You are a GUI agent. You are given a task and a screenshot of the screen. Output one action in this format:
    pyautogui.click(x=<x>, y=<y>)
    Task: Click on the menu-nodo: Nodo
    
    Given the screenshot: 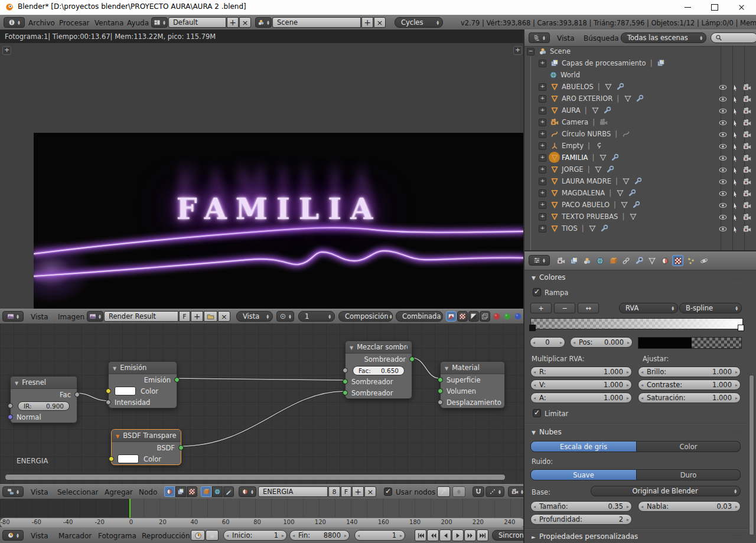 What is the action you would take?
    pyautogui.click(x=148, y=492)
    